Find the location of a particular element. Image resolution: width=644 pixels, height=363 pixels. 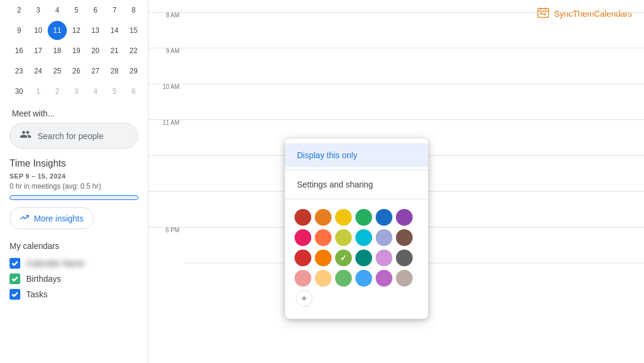

cal-day-4: 4 is located at coordinates (57, 10).